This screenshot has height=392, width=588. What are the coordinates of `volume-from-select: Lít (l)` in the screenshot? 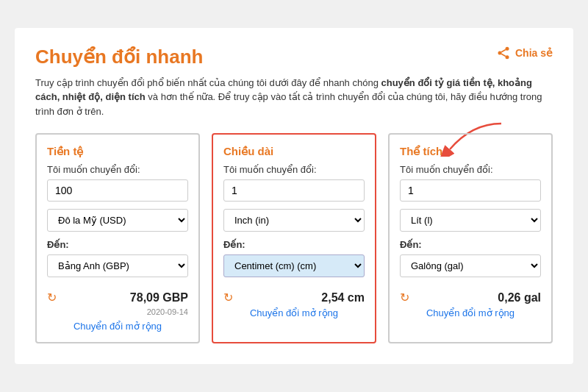 It's located at (470, 221).